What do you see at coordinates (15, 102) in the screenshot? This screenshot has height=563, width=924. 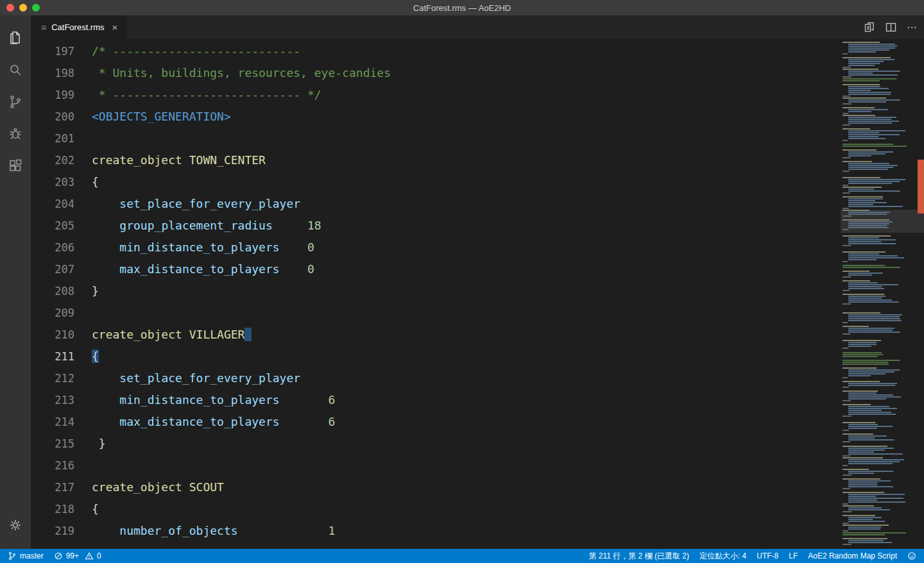 I see `source-control-icon` at bounding box center [15, 102].